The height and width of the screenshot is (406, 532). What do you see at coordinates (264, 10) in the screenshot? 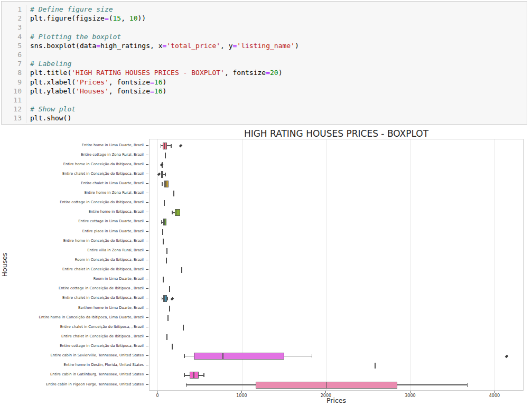
I see `code-line: 1# Define figure size` at bounding box center [264, 10].